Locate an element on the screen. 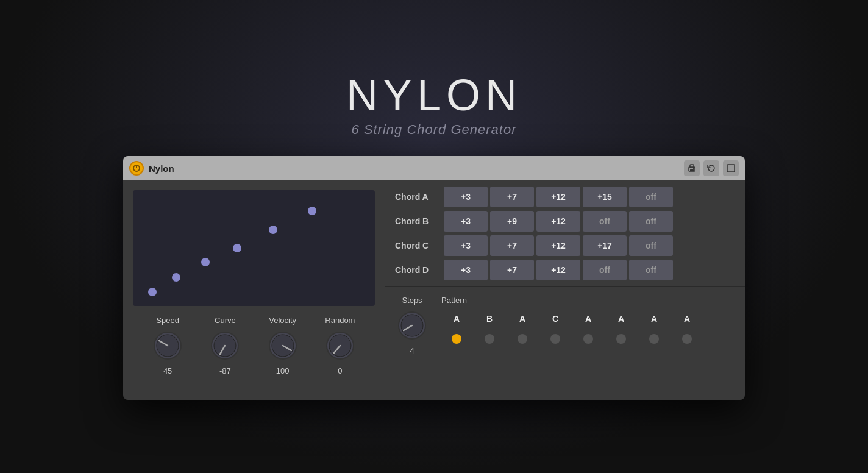  knobs-row: Speed 45 Curve -87 Velocity 100 Random is located at coordinates (254, 346).